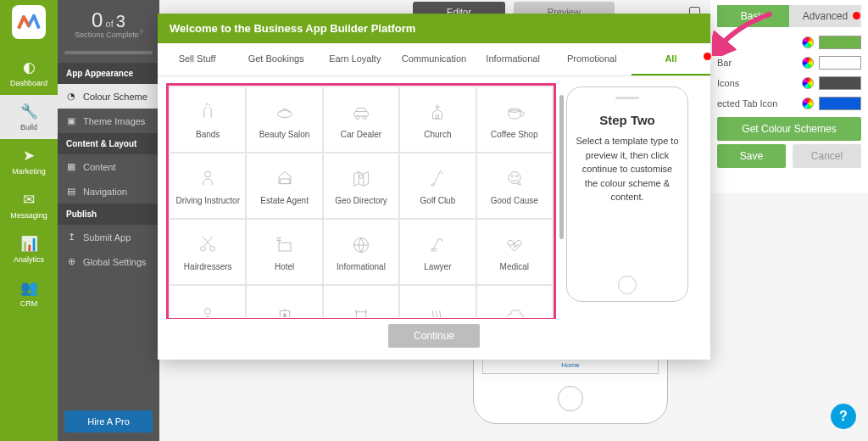 The image size is (868, 441). What do you see at coordinates (29, 156) in the screenshot?
I see `rocket-icon: ➤` at bounding box center [29, 156].